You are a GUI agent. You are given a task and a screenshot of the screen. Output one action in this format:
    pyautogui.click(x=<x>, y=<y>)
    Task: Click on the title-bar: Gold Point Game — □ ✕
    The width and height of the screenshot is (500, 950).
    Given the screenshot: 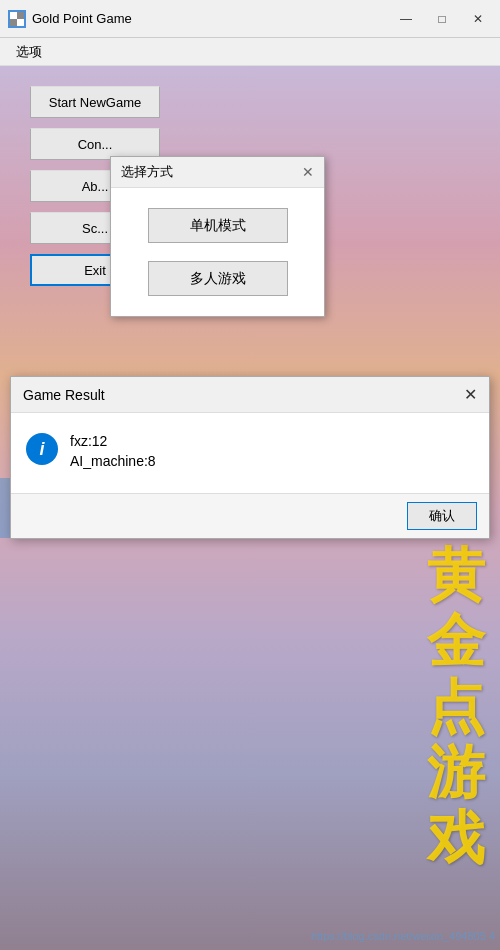 What is the action you would take?
    pyautogui.click(x=250, y=19)
    